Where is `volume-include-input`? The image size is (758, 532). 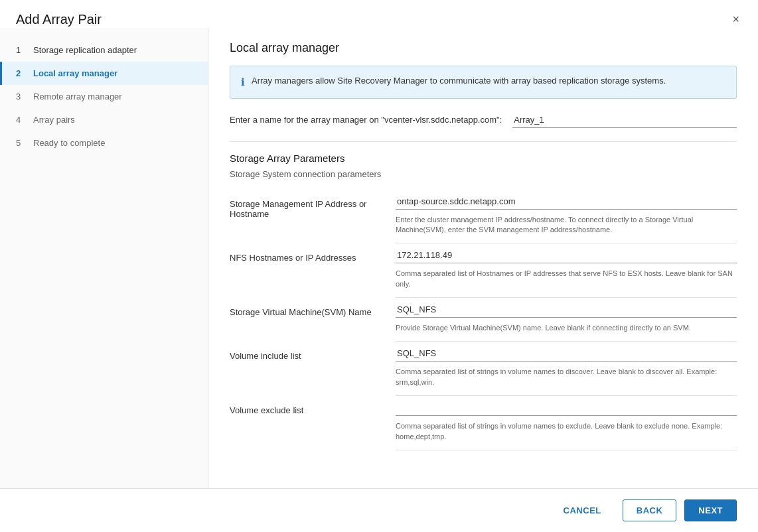
volume-include-input is located at coordinates (566, 354).